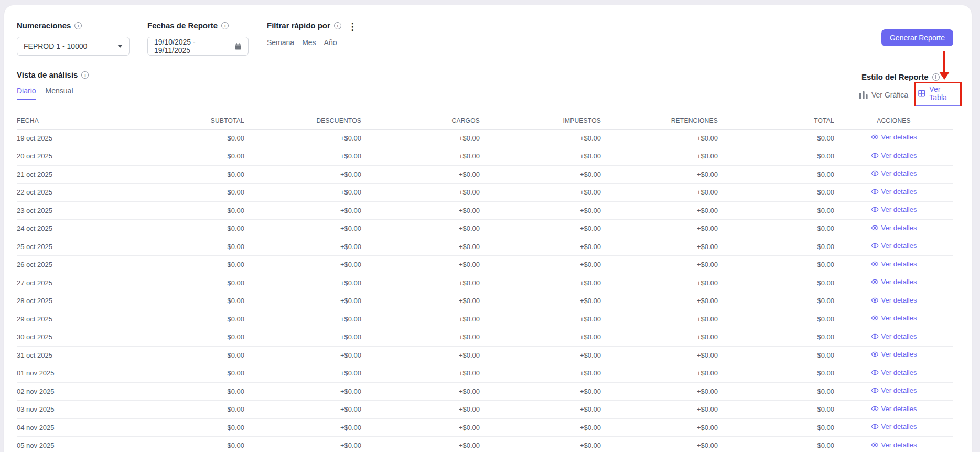 The width and height of the screenshot is (980, 452). What do you see at coordinates (69, 373) in the screenshot?
I see `cell-fecha: 01 nov 2025` at bounding box center [69, 373].